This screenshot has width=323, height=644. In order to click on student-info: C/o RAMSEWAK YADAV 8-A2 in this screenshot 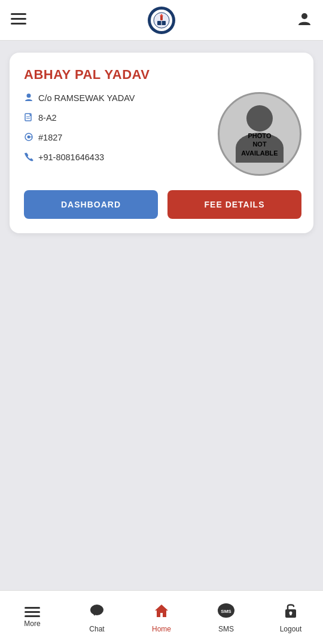, I will do `click(118, 132)`.